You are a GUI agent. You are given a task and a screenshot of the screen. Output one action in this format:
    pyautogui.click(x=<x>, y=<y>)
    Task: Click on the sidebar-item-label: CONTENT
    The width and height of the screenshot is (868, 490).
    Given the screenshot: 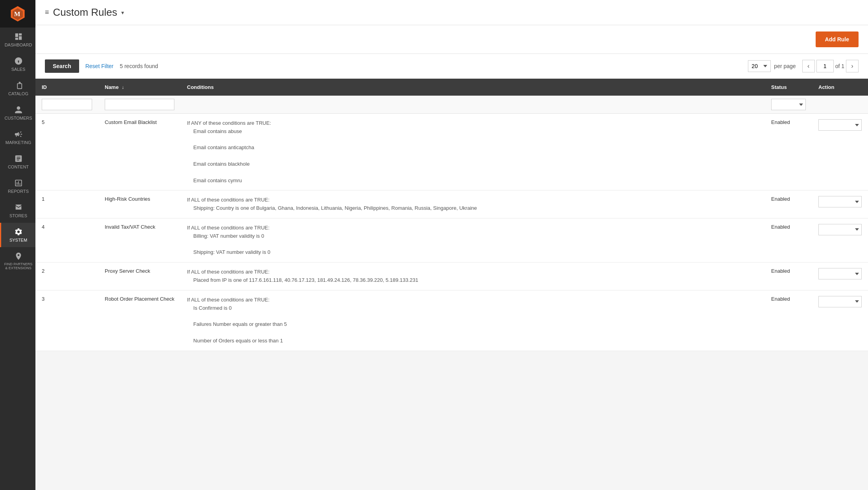 What is the action you would take?
    pyautogui.click(x=18, y=167)
    